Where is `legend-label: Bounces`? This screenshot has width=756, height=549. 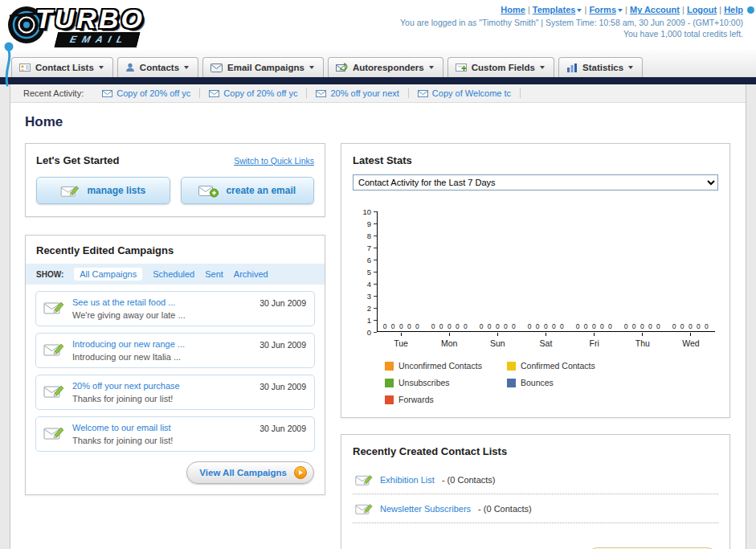
legend-label: Bounces is located at coordinates (537, 383).